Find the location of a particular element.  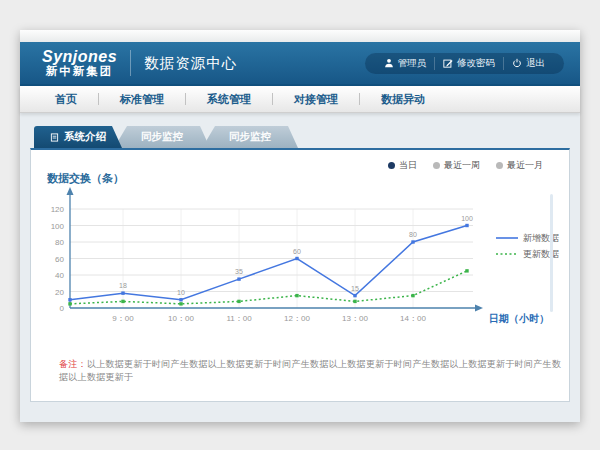

change-password-button: 修改密码 is located at coordinates (468, 64).